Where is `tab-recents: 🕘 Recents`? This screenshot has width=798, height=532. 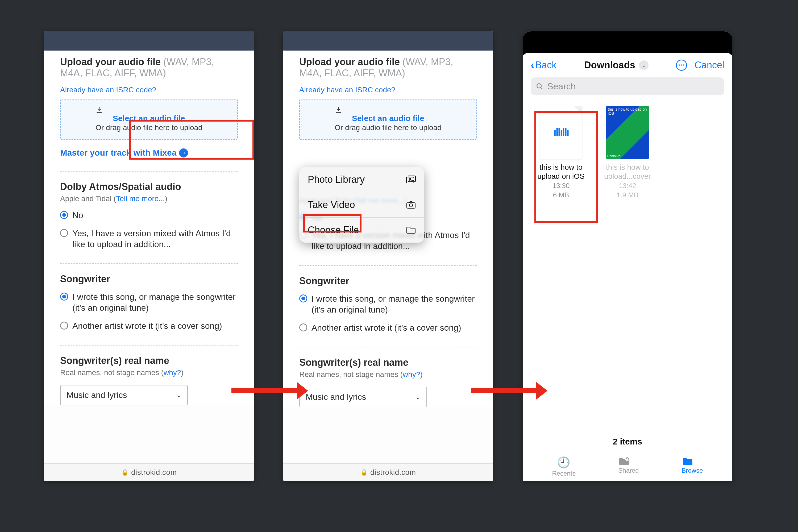
tab-recents: 🕘 Recents is located at coordinates (564, 467).